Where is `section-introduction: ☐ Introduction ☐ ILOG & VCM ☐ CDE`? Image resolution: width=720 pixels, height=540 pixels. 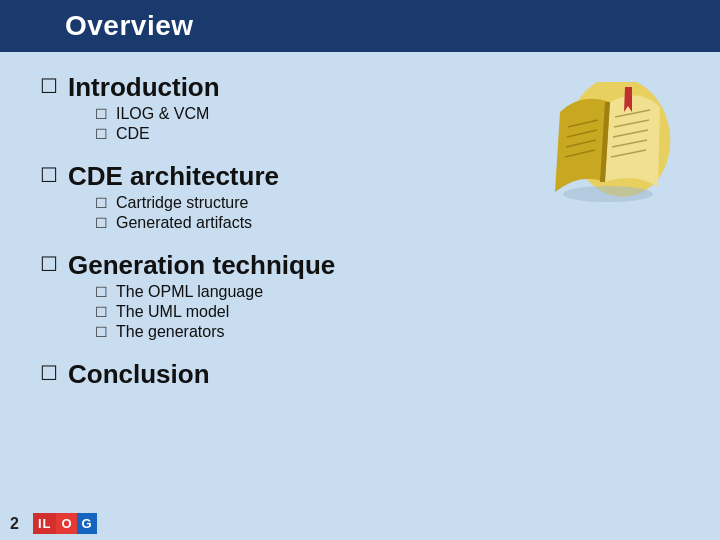 section-introduction: ☐ Introduction ☐ ILOG & VCM ☐ CDE is located at coordinates (270, 110).